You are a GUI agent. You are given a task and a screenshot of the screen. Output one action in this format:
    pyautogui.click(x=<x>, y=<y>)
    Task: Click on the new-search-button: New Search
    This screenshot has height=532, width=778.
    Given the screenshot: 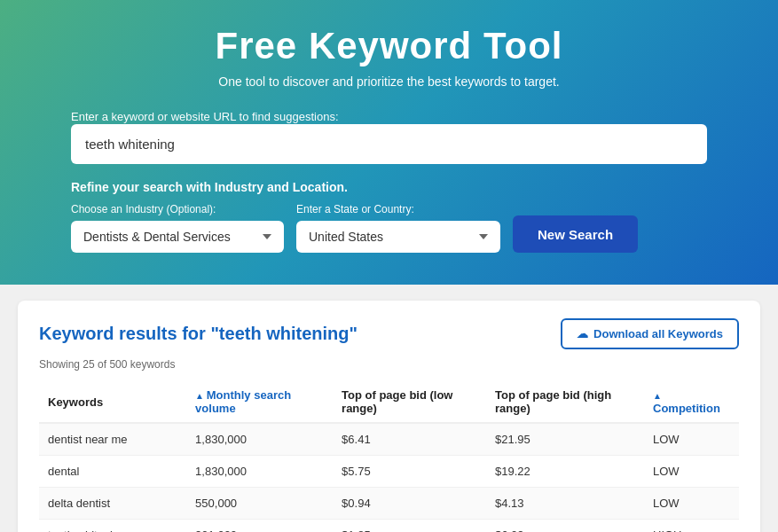 What is the action you would take?
    pyautogui.click(x=575, y=234)
    